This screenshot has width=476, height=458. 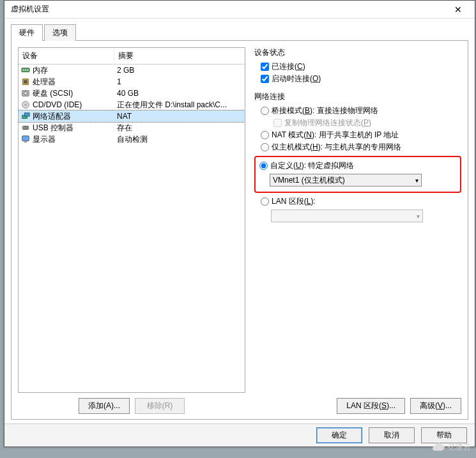 I want to click on device-name: 网络适配器, so click(x=73, y=116).